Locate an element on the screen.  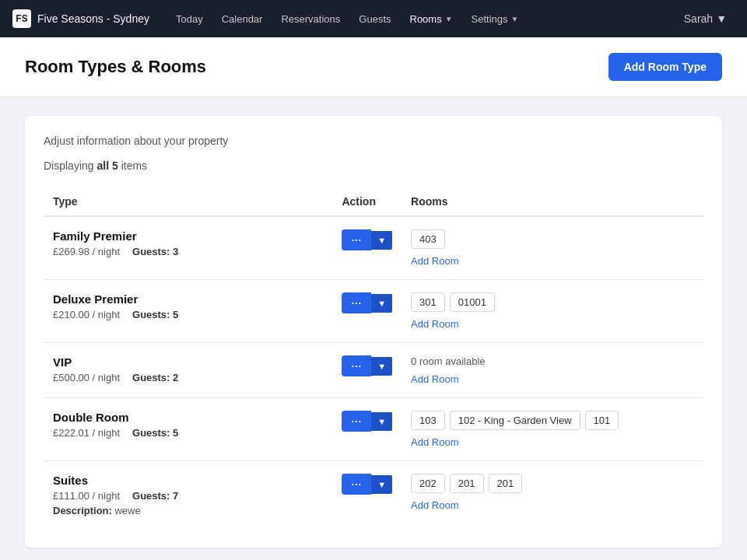
table-row: Family Premier £269.98 / night Guests: 3… is located at coordinates (374, 248).